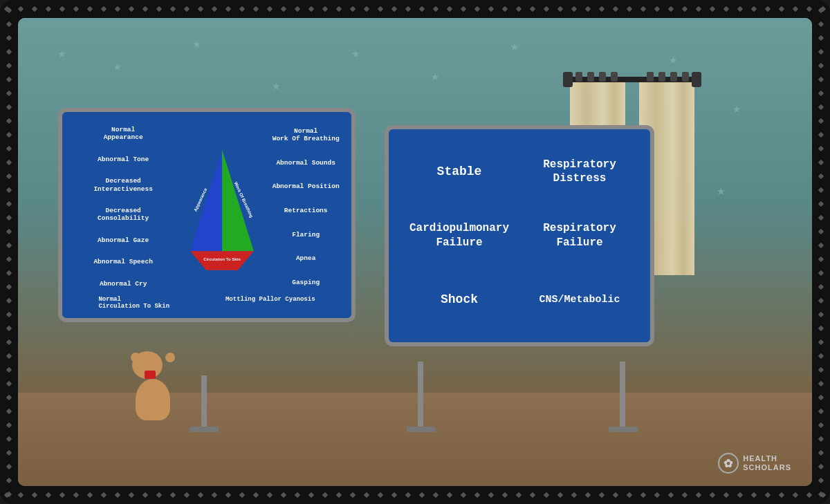 This screenshot has height=504, width=830. Describe the element at coordinates (123, 159) in the screenshot. I see `left-sign-item: Abnormal Tone` at that location.